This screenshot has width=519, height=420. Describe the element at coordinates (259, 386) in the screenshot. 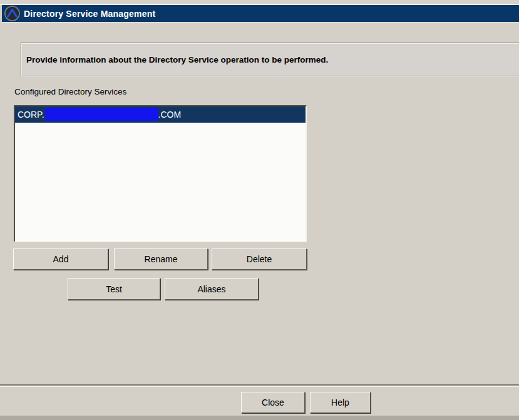

I see `footer-separator` at that location.